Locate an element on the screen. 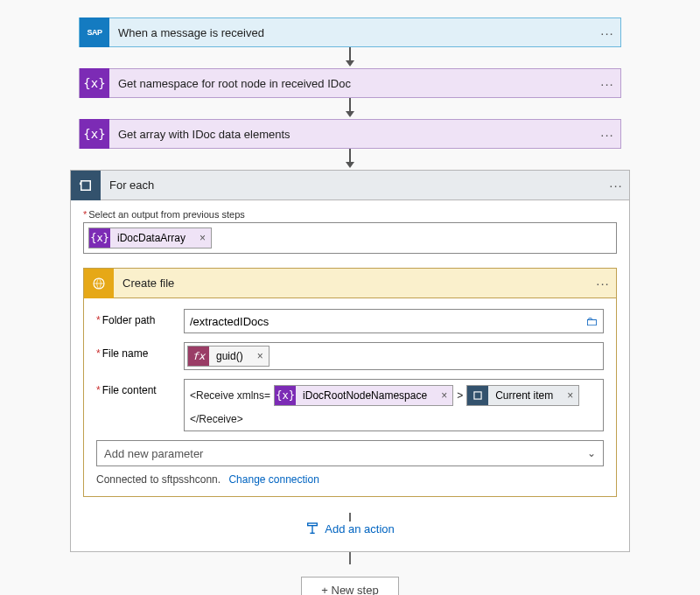 The image size is (700, 595). add-parameter-dropdown: Add new parameter ⌄ is located at coordinates (350, 453).